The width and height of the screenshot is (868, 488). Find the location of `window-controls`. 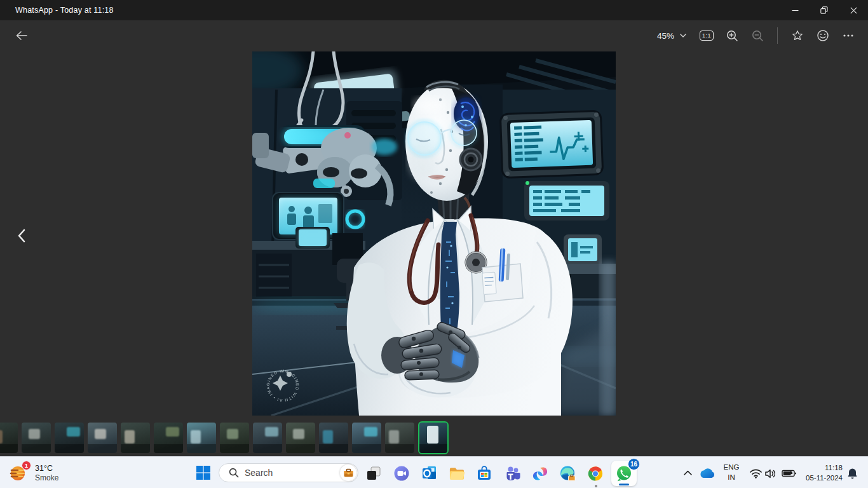

window-controls is located at coordinates (824, 10).